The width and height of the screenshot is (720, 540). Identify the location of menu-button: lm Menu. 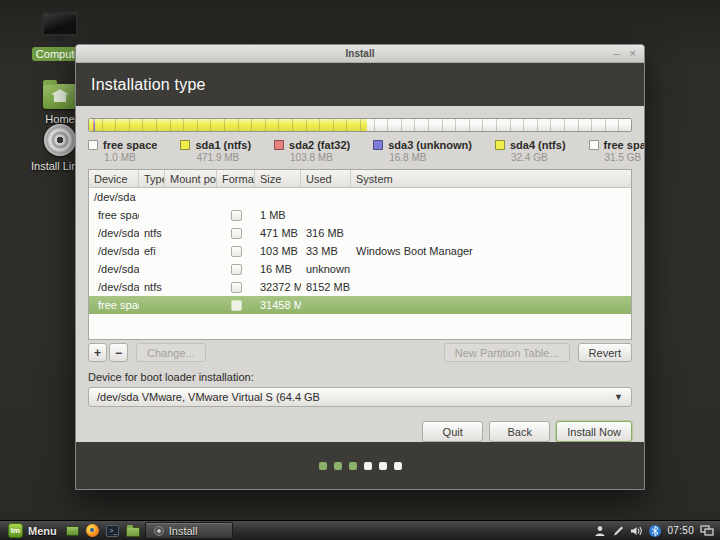
(32, 530).